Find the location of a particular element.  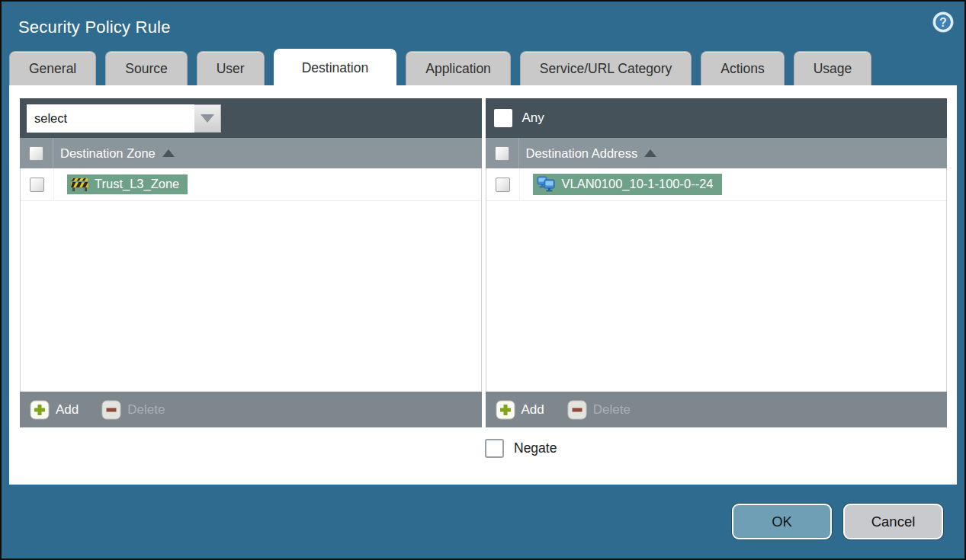

address-column-header: Destination Address is located at coordinates (589, 153).